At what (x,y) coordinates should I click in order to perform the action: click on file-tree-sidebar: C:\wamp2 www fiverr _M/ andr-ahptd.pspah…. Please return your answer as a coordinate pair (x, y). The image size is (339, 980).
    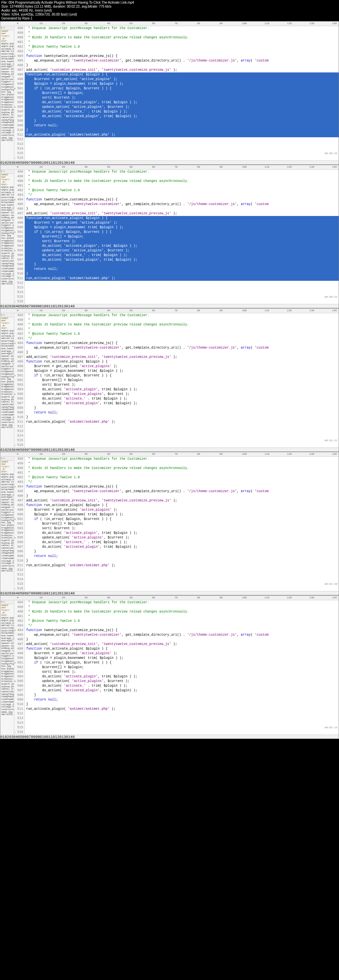
    Looking at the image, I should click on (7, 94).